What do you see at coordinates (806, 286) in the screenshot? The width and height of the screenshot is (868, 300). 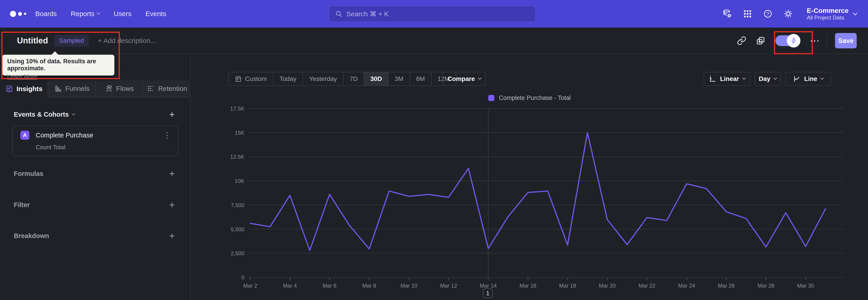 I see `svg-text: Mar 30` at bounding box center [806, 286].